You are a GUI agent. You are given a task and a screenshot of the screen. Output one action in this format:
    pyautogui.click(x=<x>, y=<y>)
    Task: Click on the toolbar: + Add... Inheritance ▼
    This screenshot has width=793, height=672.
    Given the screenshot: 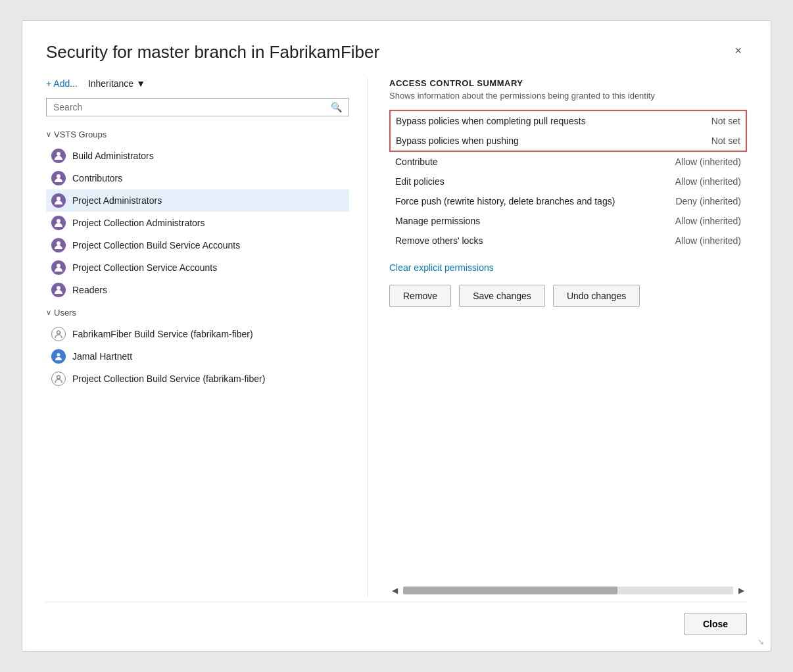 What is the action you would take?
    pyautogui.click(x=197, y=84)
    